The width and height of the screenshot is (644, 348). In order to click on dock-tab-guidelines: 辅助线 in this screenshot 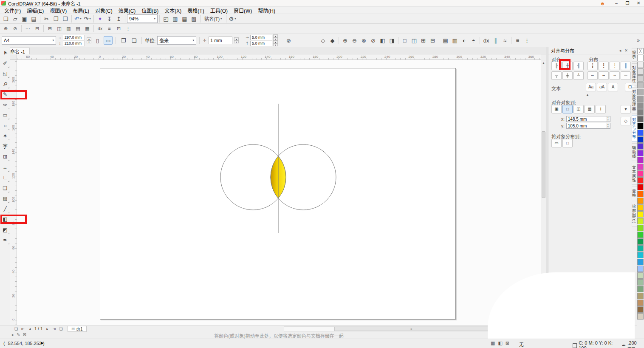, I will do `click(634, 152)`.